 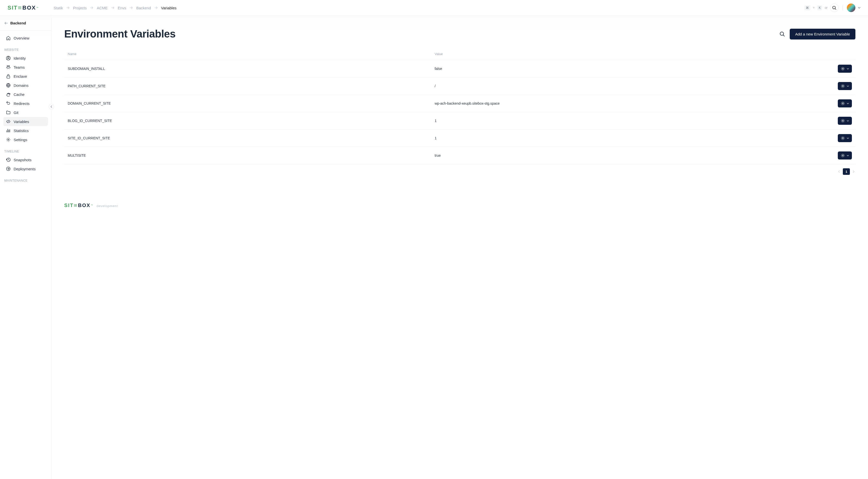 I want to click on sidebar-heading: TIMELINE, so click(x=26, y=150).